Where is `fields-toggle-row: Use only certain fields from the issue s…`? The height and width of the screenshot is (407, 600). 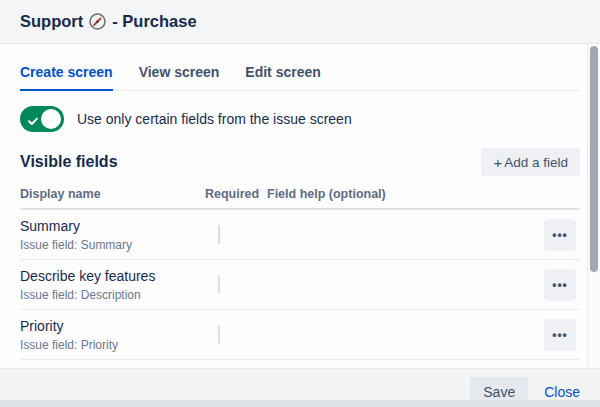
fields-toggle-row: Use only certain fields from the issue s… is located at coordinates (300, 119).